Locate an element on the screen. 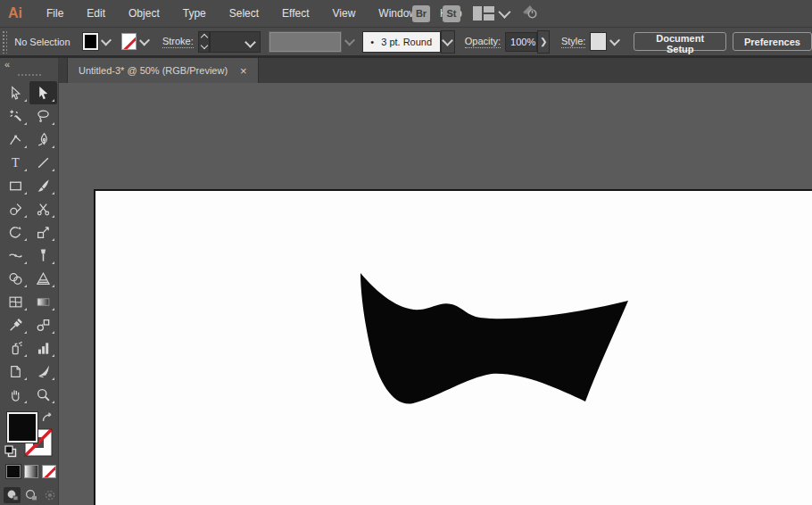 This screenshot has width=812, height=505. menu-edit: Edit is located at coordinates (96, 13).